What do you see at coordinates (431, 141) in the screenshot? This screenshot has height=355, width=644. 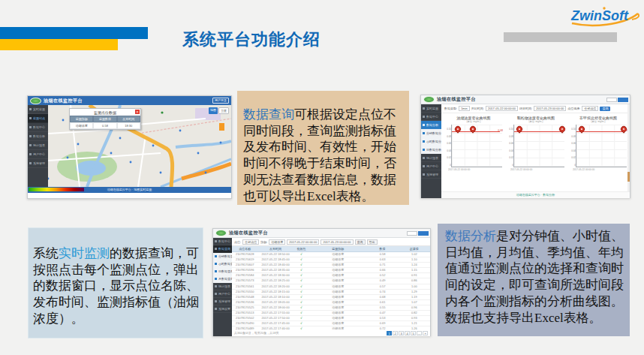 I see `sidebar-item: 小时数据分析` at bounding box center [431, 141].